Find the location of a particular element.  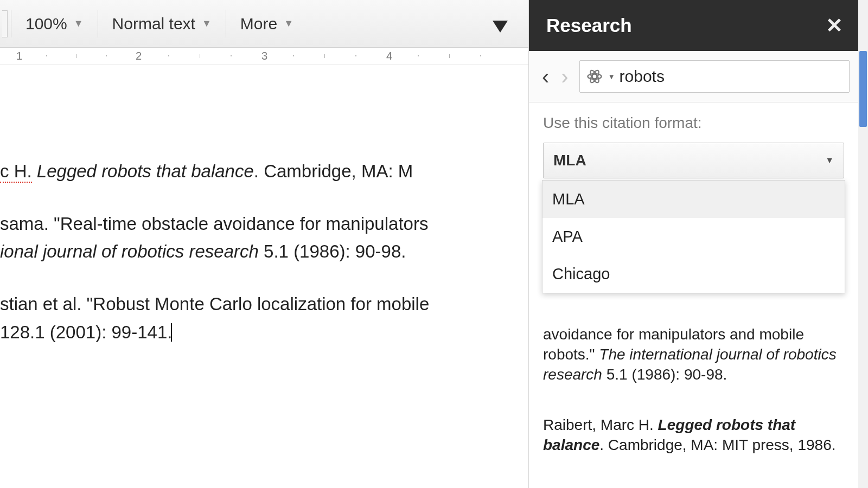

citation-dropdown: MLA ▼ MLA APA Chicago is located at coordinates (693, 160).